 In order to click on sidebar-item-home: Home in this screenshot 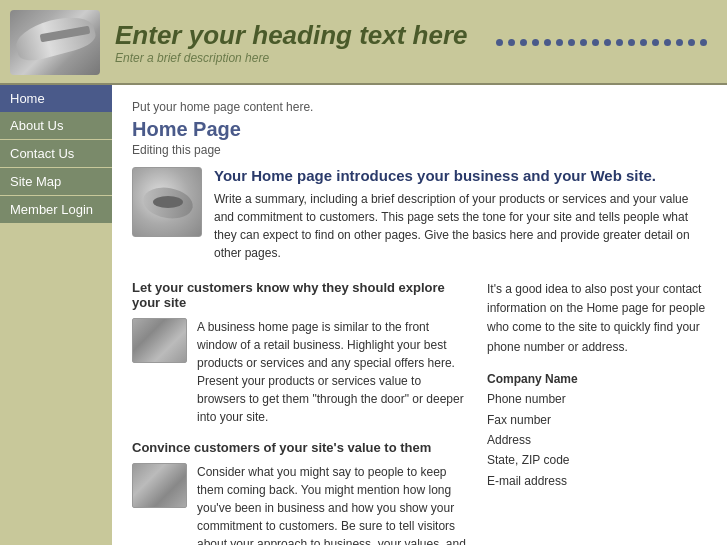, I will do `click(56, 98)`.